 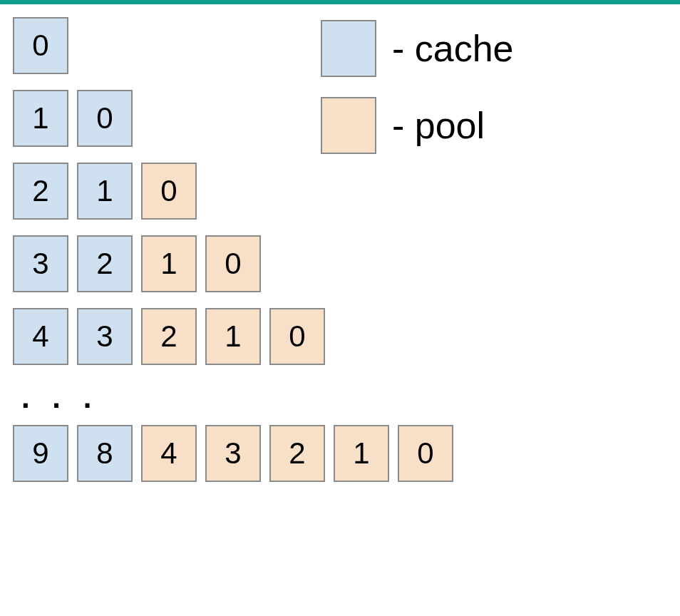 What do you see at coordinates (169, 453) in the screenshot?
I see `pool-cell: 4` at bounding box center [169, 453].